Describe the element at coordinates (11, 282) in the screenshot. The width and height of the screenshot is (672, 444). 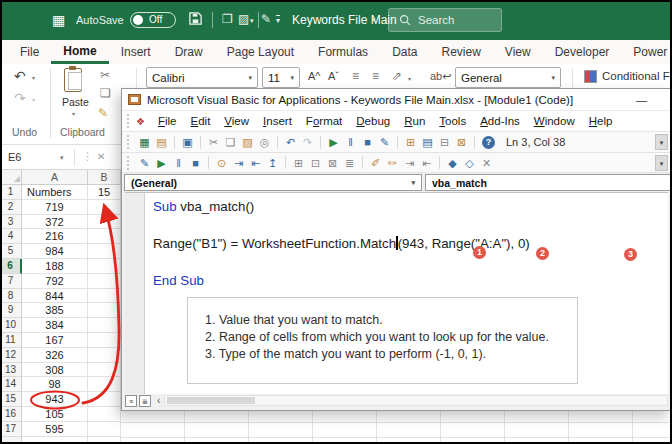
I see `row-header-7: 7` at that location.